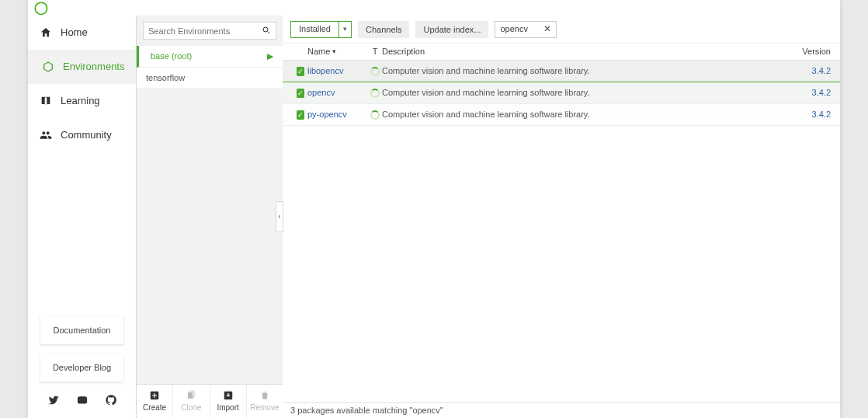  I want to click on env-create-button: Create, so click(155, 401).